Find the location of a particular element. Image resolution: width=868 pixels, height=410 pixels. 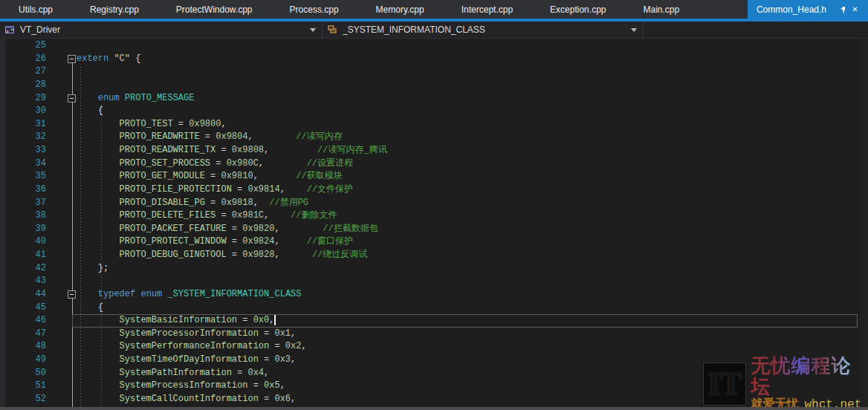

code-line-28: 28 is located at coordinates (434, 85).